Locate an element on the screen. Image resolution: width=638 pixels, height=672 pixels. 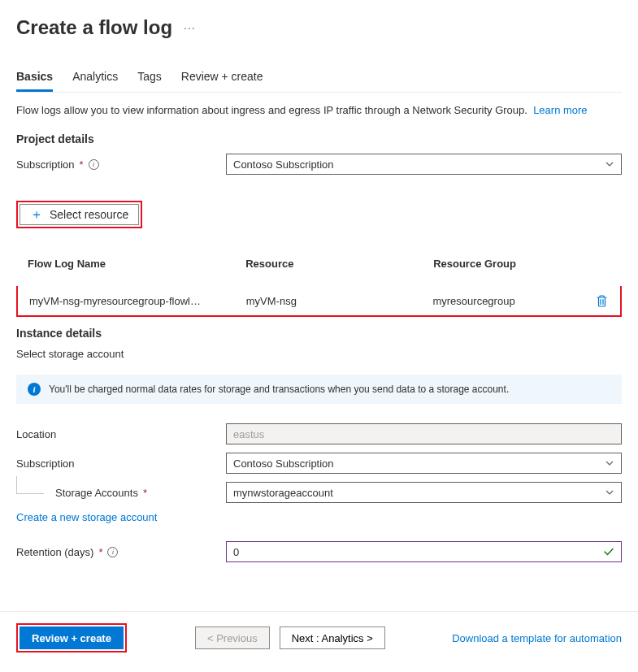
instance-details-heading: Instance details is located at coordinates (319, 333).